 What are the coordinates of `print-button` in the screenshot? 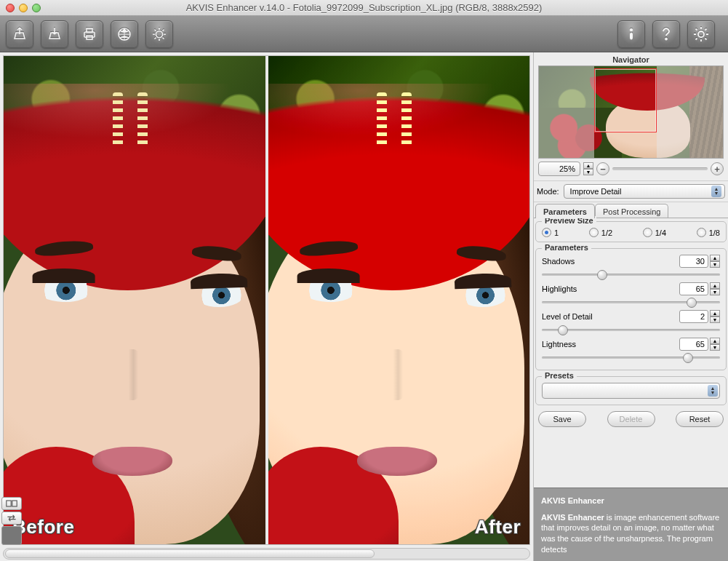 It's located at (89, 34).